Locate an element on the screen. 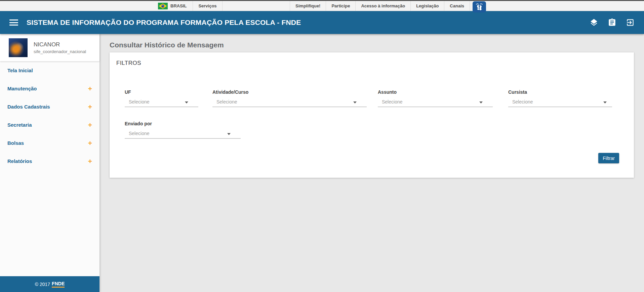 This screenshot has height=292, width=644. copyright-text: © 2017 is located at coordinates (42, 284).